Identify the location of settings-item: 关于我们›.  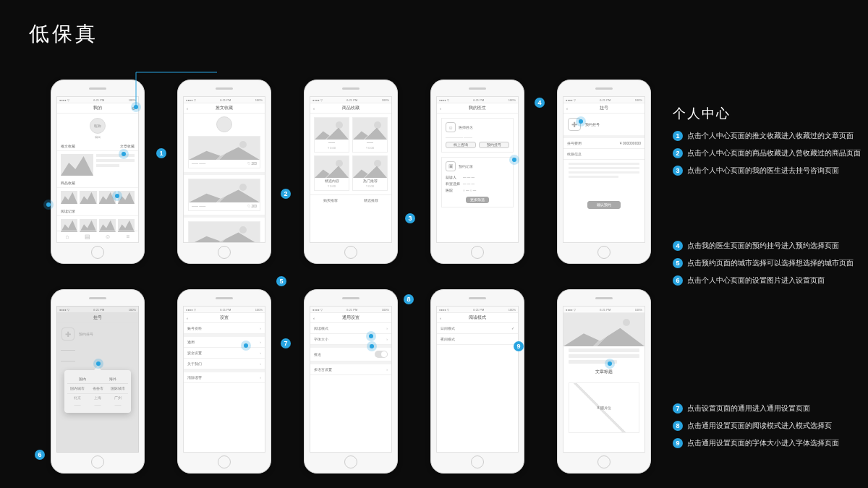
(224, 364).